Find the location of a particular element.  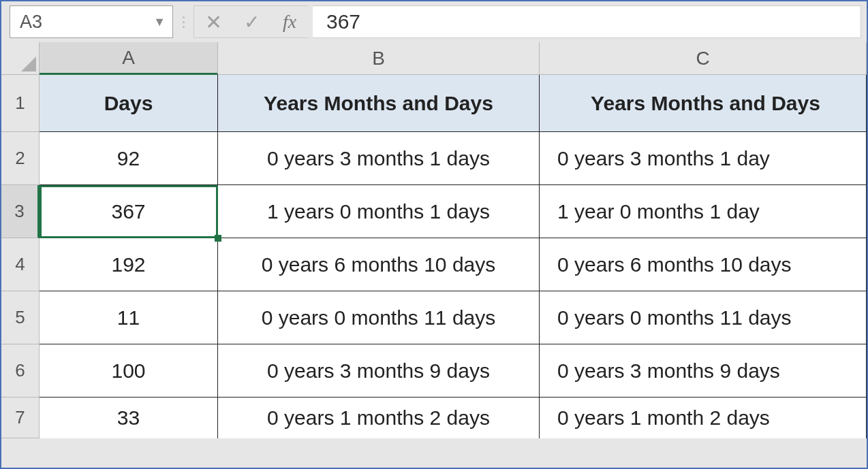

row-header-6: 6 is located at coordinates (20, 371).